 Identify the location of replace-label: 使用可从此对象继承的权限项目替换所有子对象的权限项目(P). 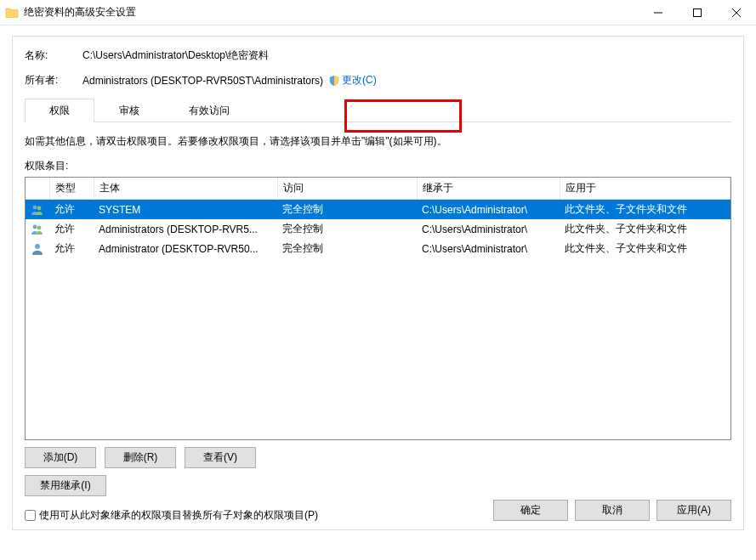
(179, 515).